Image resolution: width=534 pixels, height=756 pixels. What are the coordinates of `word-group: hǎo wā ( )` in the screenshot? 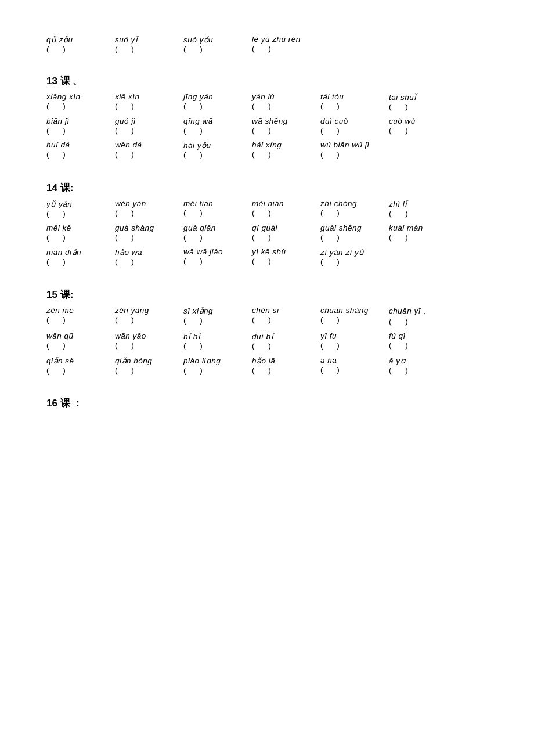 It's located at (141, 257).